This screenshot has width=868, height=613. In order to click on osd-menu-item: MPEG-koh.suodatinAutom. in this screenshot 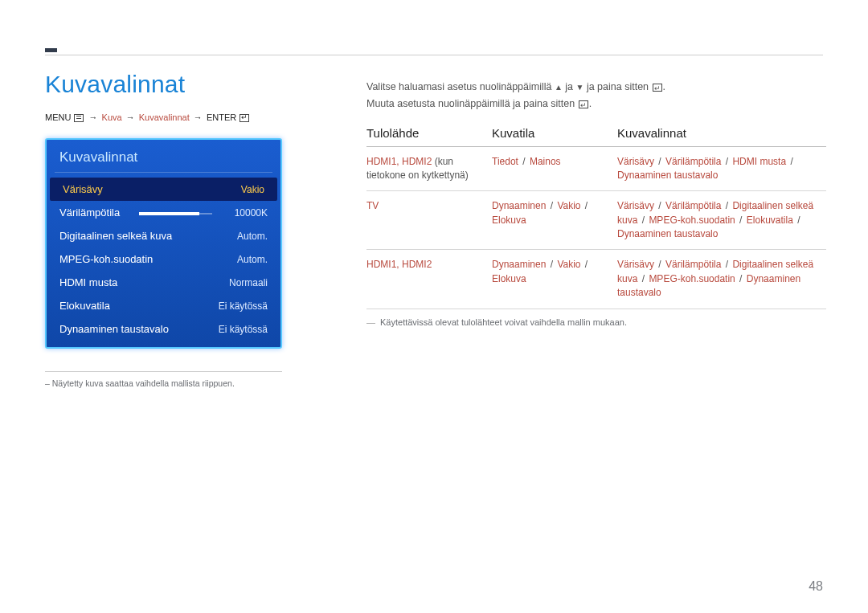, I will do `click(164, 259)`.